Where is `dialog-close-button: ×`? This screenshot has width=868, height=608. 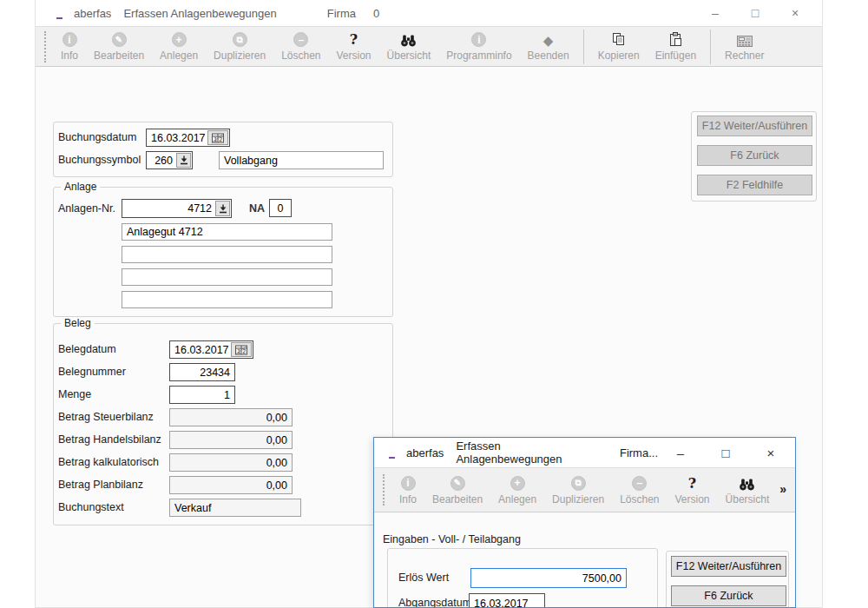 dialog-close-button: × is located at coordinates (771, 453).